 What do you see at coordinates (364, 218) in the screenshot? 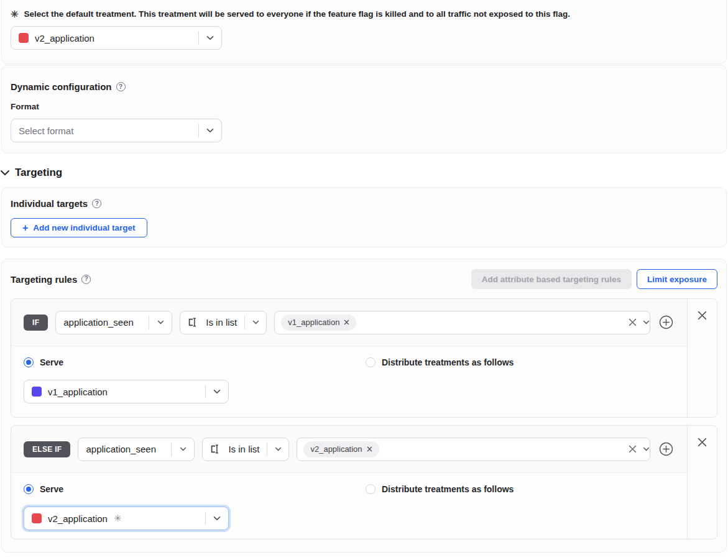
I see `individual-targets-section: Individual targets ? + Add new individua…` at bounding box center [364, 218].